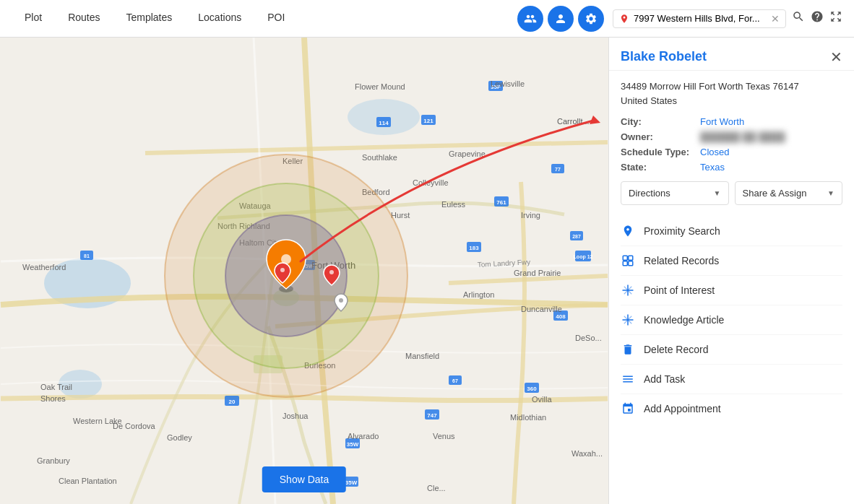 The width and height of the screenshot is (854, 504). Describe the element at coordinates (628, 409) in the screenshot. I see `add-appointment-icon` at that location.